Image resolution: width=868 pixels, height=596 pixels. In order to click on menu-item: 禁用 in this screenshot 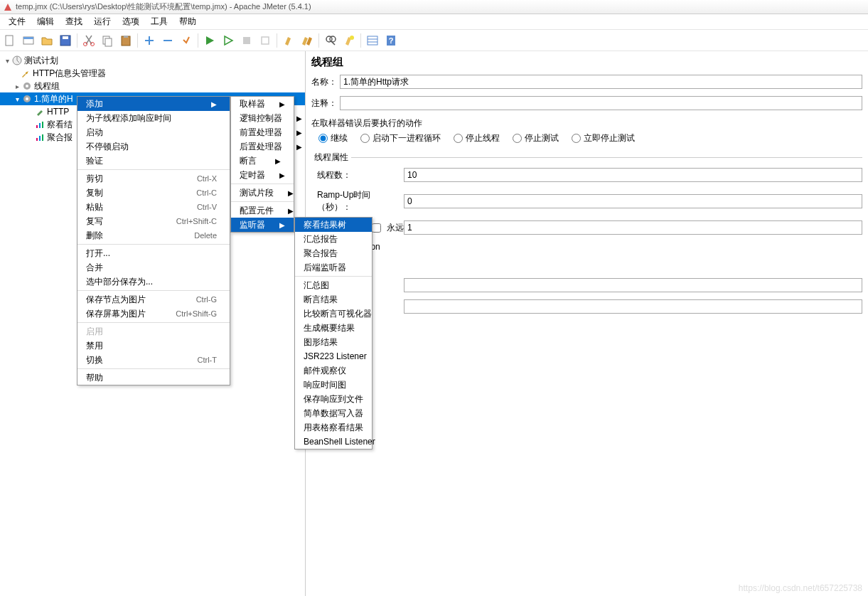, I will do `click(154, 346)`.